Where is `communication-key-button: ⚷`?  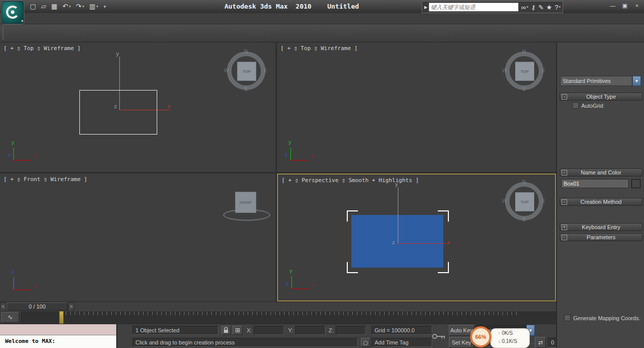 communication-key-button: ⚷ is located at coordinates (533, 7).